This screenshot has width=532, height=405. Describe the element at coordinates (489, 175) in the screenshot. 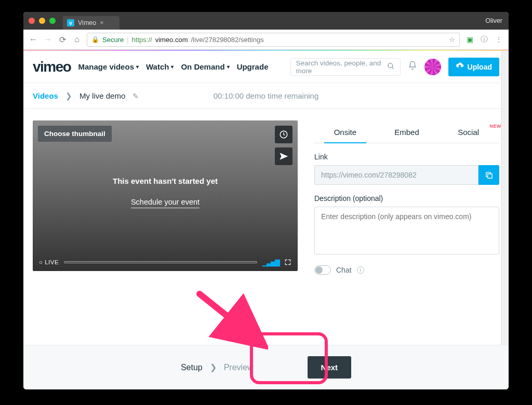

I see `copy-link-button` at that location.